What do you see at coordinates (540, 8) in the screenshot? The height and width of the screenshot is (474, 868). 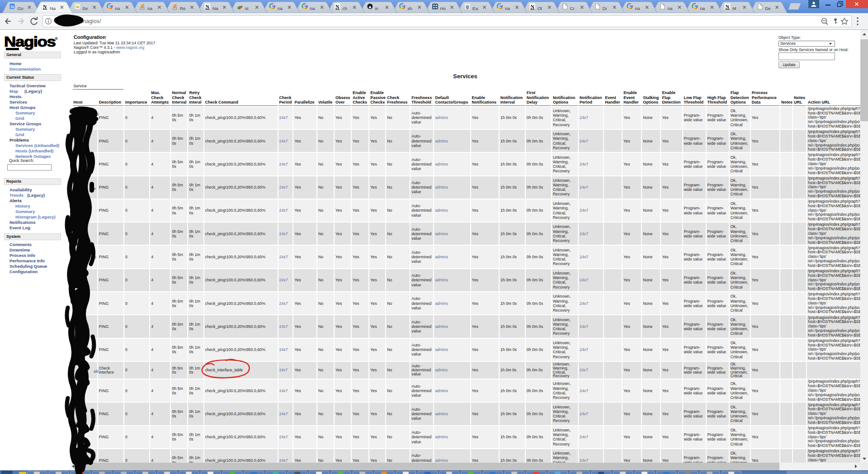 I see `svg-text: Ol` at bounding box center [540, 8].